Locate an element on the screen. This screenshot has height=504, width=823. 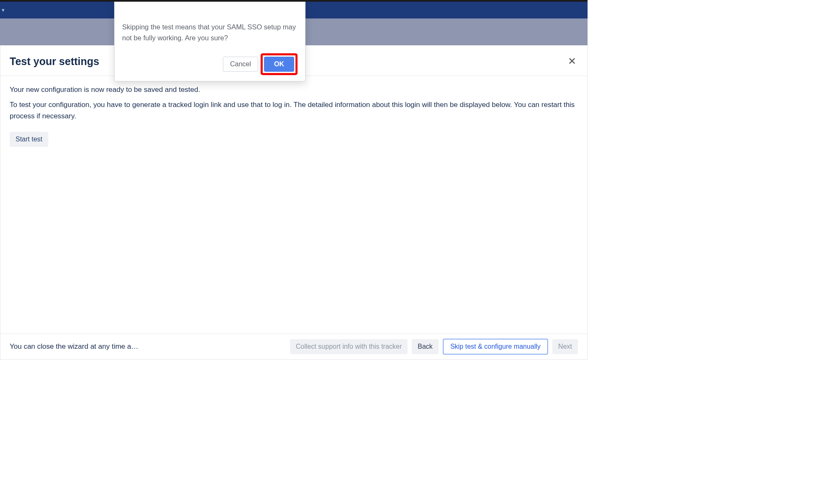
test-instructions-text: To test your configuration, you have to … is located at coordinates (294, 111).